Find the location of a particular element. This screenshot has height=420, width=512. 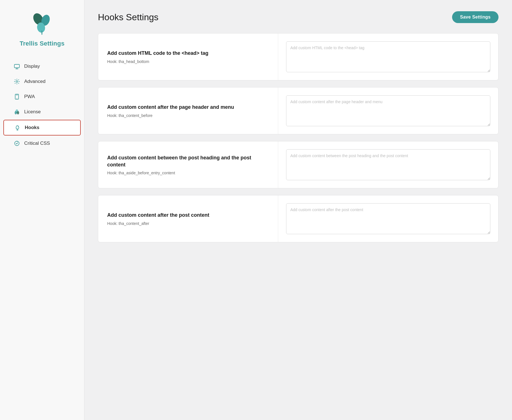

sidebar-item-hooks-label: Hooks is located at coordinates (32, 128).